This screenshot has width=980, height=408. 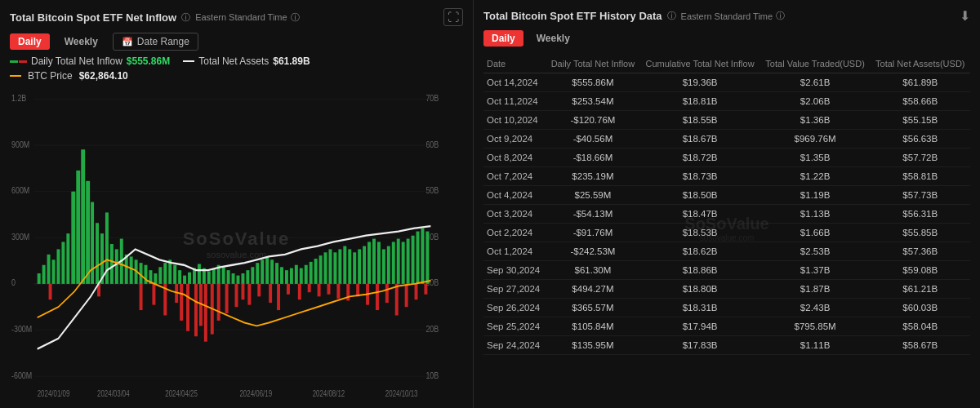 What do you see at coordinates (815, 121) in the screenshot?
I see `cell-traded-2: $1.36B` at bounding box center [815, 121].